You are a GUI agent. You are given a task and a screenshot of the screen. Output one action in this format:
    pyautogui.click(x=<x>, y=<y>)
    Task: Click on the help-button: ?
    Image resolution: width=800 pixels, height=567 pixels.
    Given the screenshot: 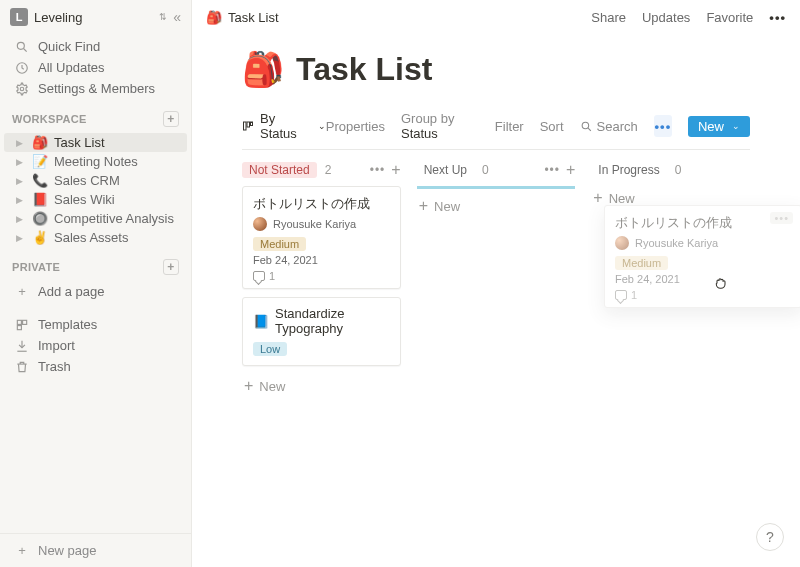 What is the action you would take?
    pyautogui.click(x=770, y=537)
    